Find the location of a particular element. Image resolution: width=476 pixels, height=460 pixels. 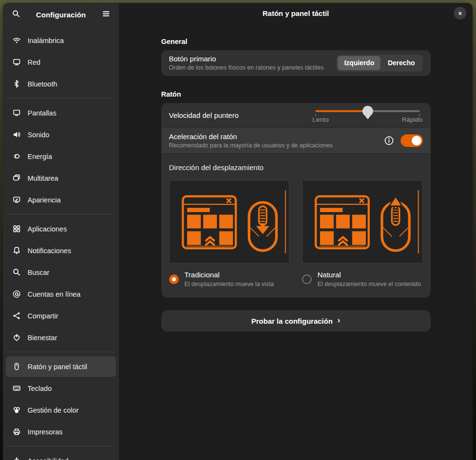

sidebar-item-label: Pantallas is located at coordinates (42, 113).